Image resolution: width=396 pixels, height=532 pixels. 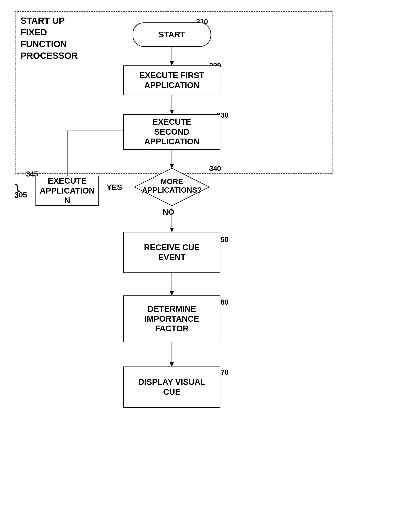 What do you see at coordinates (172, 80) in the screenshot?
I see `execute-first-application-node: EXECUTE FIRST APPLICATION` at bounding box center [172, 80].